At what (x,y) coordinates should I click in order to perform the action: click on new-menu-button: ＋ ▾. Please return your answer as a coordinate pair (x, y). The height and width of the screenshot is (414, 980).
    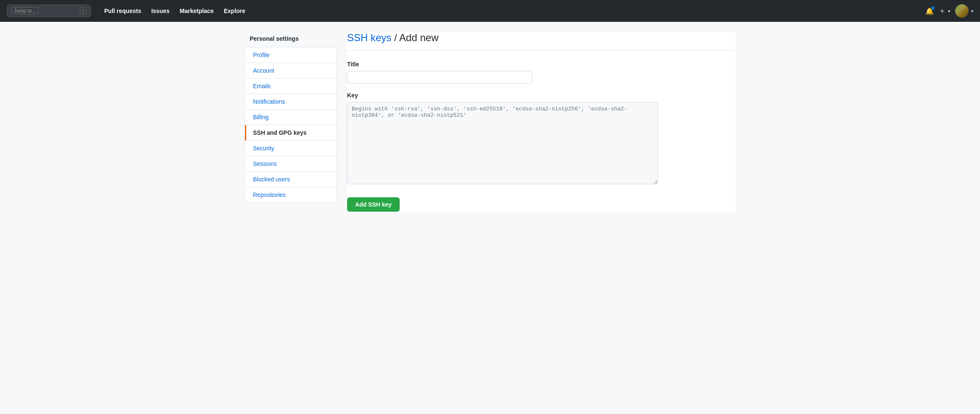
    Looking at the image, I should click on (945, 11).